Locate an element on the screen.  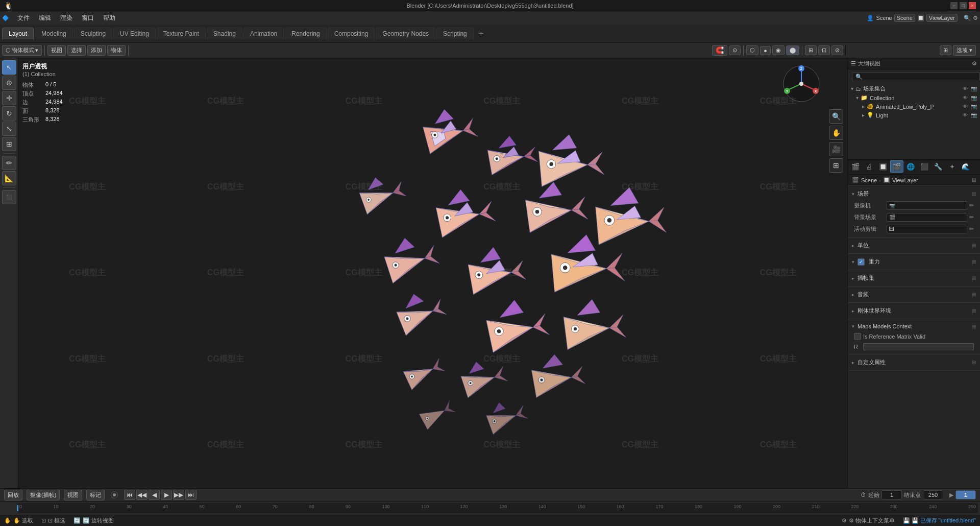
keying-sets-header: ▸ 插帧集 ⊞ is located at coordinates (914, 278).